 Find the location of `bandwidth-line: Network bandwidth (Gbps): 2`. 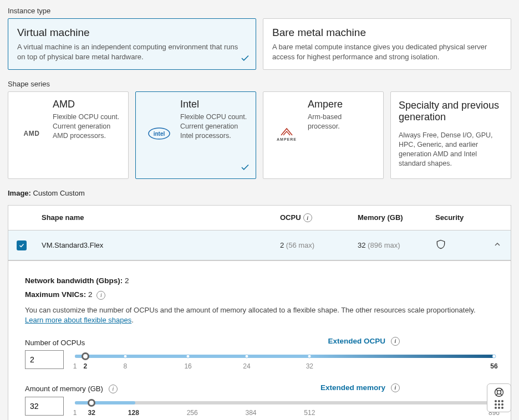

bandwidth-line: Network bandwidth (Gbps): 2 is located at coordinates (260, 280).